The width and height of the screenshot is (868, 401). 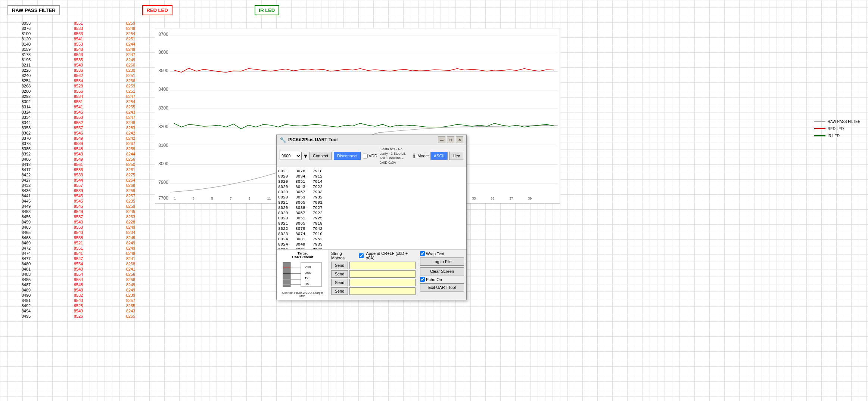 I want to click on serial-data-row: 8020 8057 7903, so click(x=371, y=192).